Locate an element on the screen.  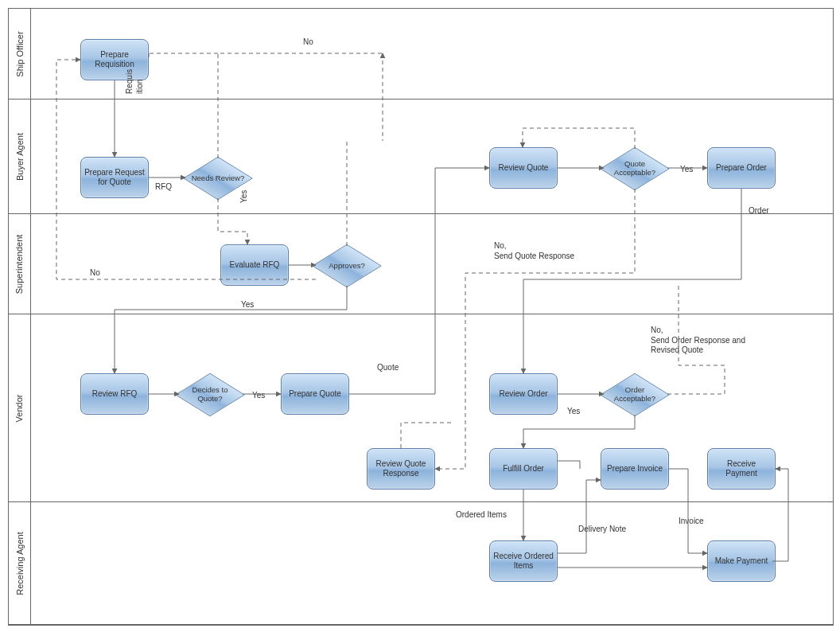
process-review-quote-response: Review Quote Response is located at coordinates (401, 469).